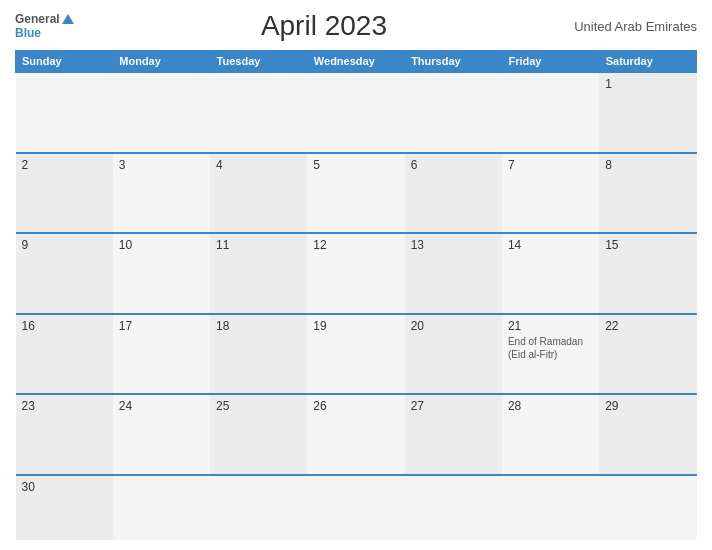 This screenshot has height=550, width=712. What do you see at coordinates (356, 245) in the screenshot?
I see `day-number: 12` at bounding box center [356, 245].